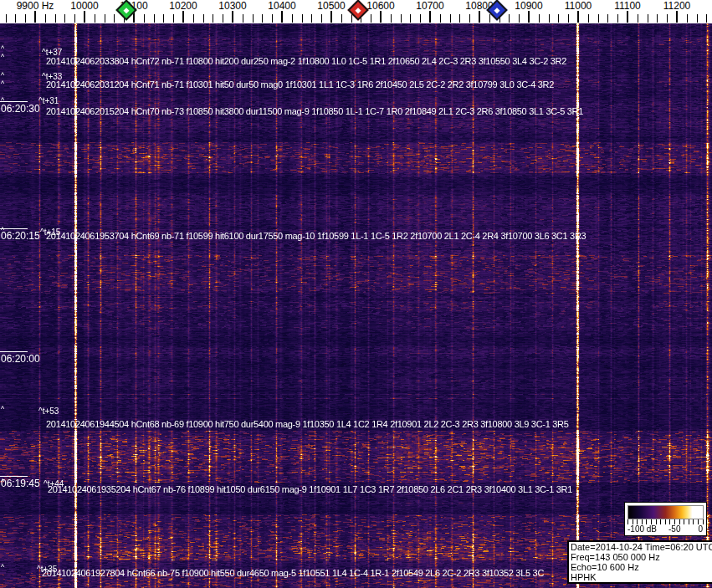  I want to click on time-label: 06:19:45, so click(20, 483).